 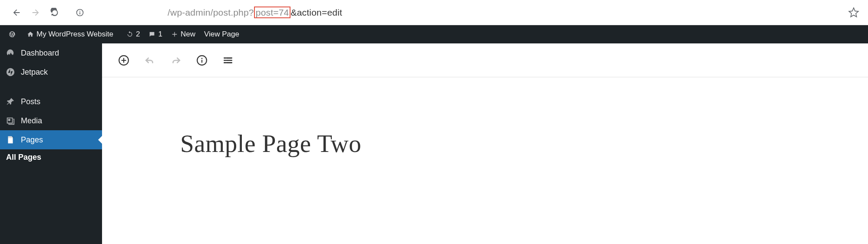 I want to click on pushpin-icon, so click(x=10, y=102).